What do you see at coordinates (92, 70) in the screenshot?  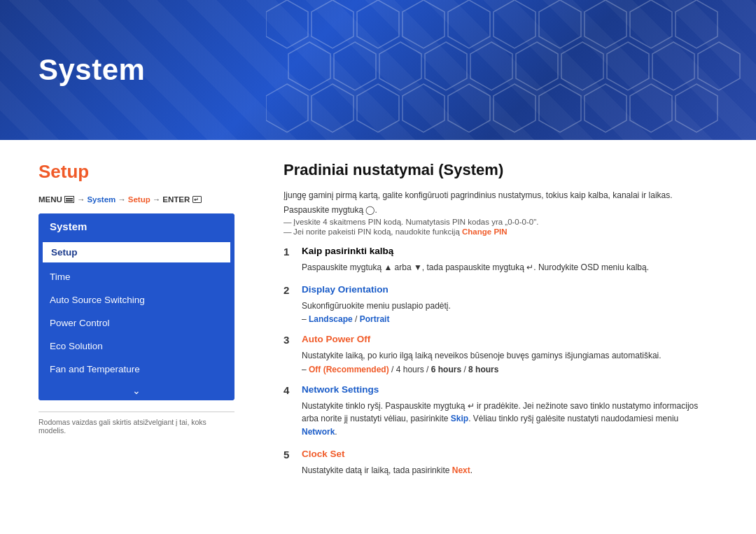 I see `page-title: System` at bounding box center [92, 70].